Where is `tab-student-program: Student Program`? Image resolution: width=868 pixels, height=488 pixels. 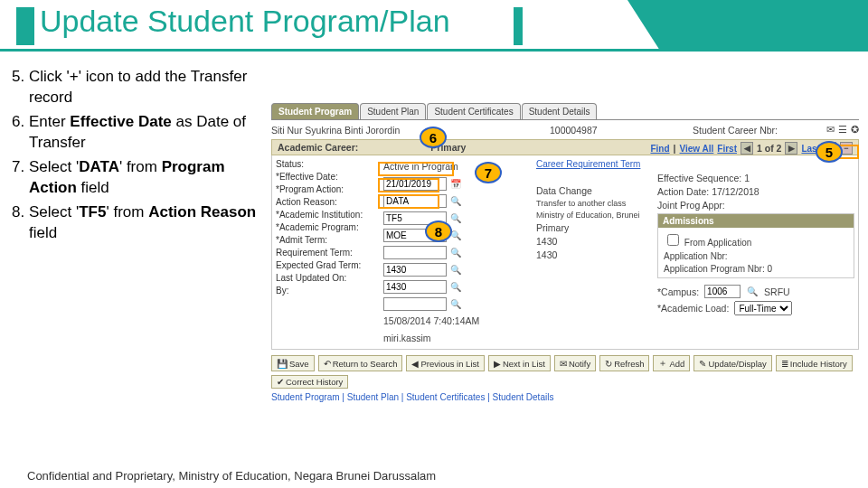 tab-student-program: Student Program is located at coordinates (315, 111).